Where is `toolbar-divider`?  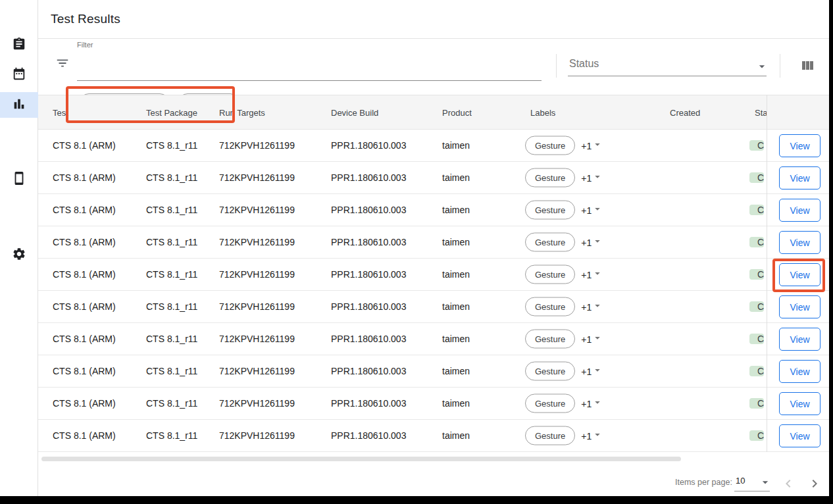
toolbar-divider is located at coordinates (557, 66).